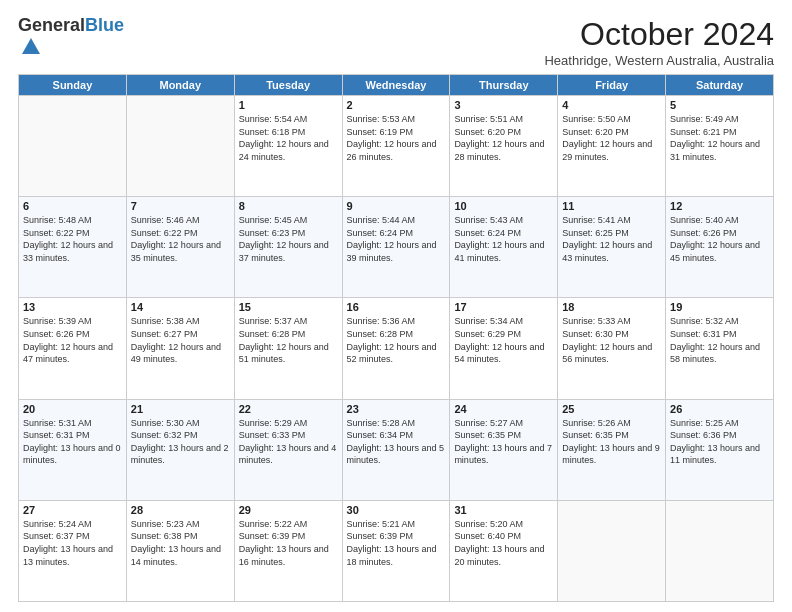  I want to click on calendar-cell: 13Sunrise: 5:39 AM Sunset: 6:26 PM Dayli…, so click(73, 348).